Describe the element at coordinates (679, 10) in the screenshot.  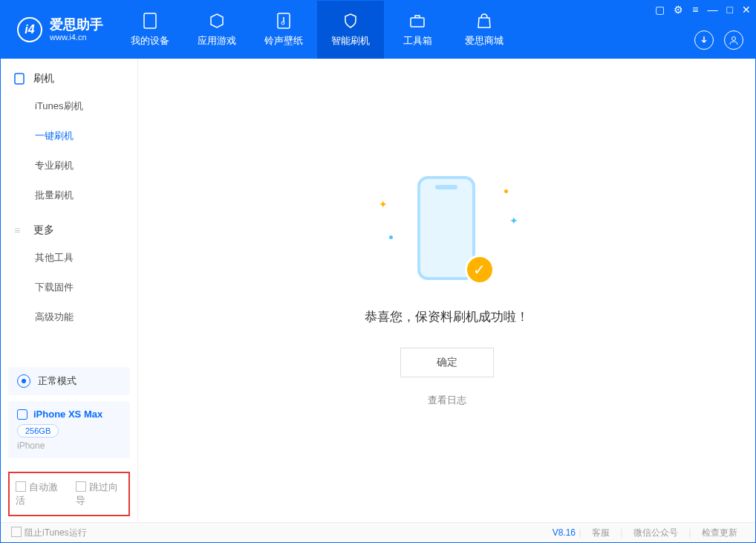
I see `settings-icon: ⚙` at that location.